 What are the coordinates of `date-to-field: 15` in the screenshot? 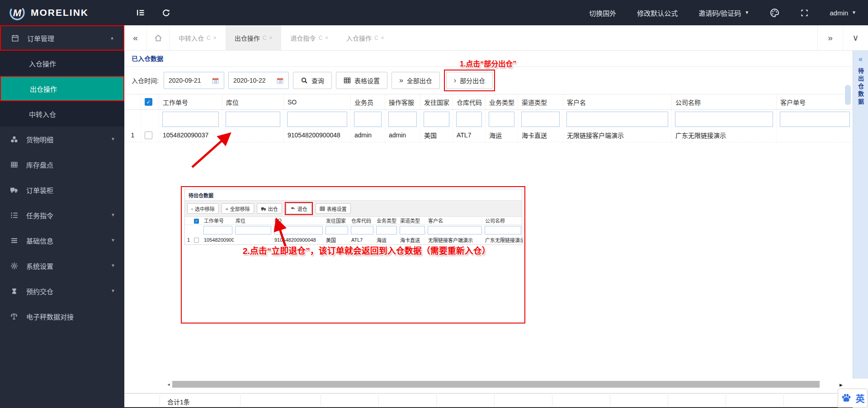 It's located at (259, 80).